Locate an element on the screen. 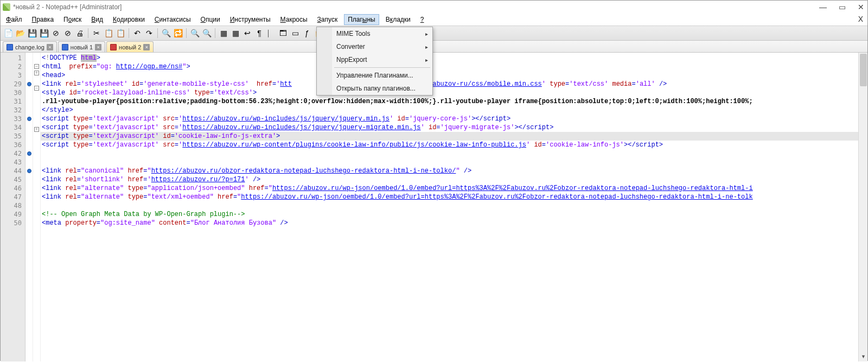 The image size is (868, 362). tab-label: change.log is located at coordinates (30, 47).